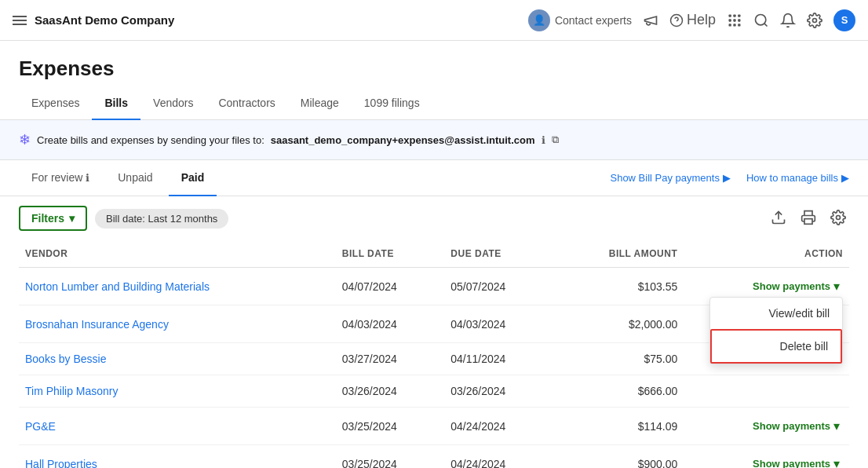 Image resolution: width=868 pixels, height=468 pixels. I want to click on view-edit-bill-item: View/edit bill, so click(776, 313).